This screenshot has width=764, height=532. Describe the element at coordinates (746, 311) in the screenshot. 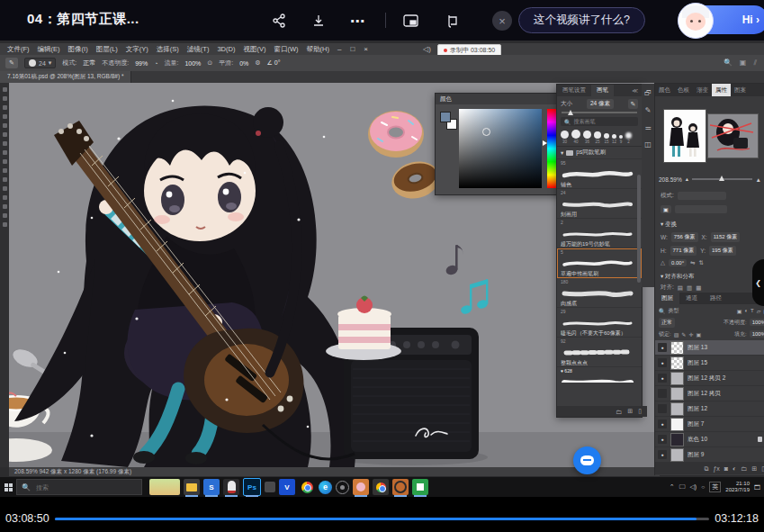

I see `filter-adjust-icon: ◐` at that location.